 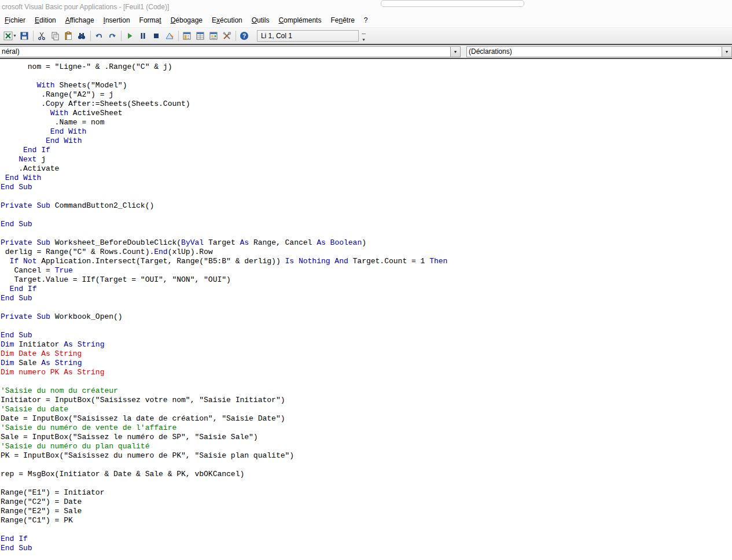 What do you see at coordinates (230, 52) in the screenshot?
I see `object-dropdown: néral) ▼` at bounding box center [230, 52].